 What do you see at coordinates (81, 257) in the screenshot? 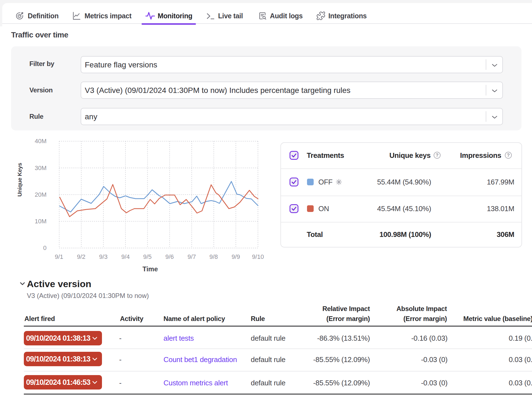
I see `svg-text: 9/2` at bounding box center [81, 257].